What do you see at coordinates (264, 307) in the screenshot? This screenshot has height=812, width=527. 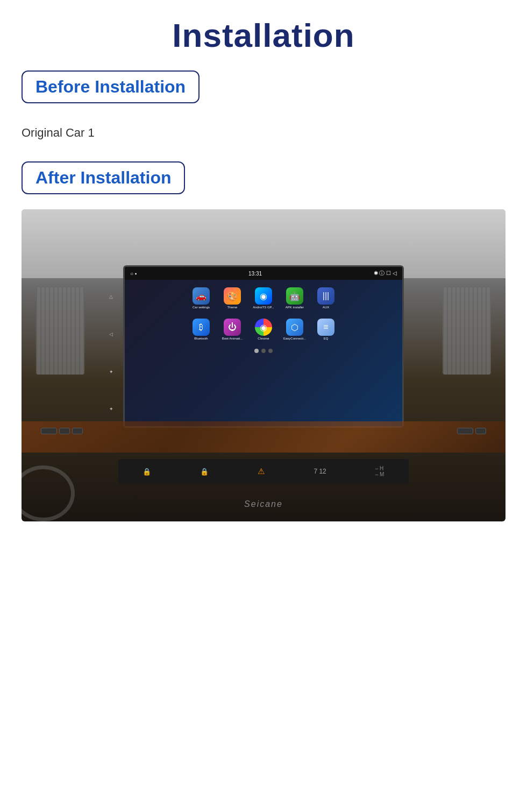 I see `app-androits-label: AndroiTS GP...` at bounding box center [264, 307].